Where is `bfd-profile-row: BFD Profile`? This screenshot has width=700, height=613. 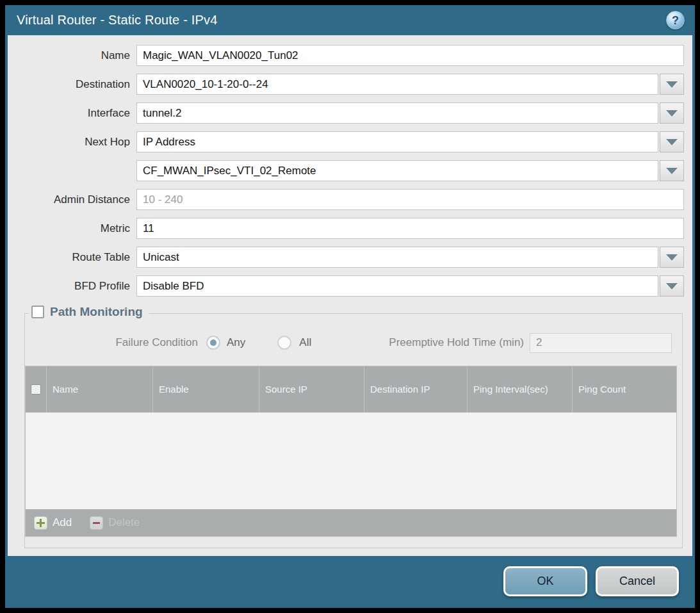
bfd-profile-row: BFD Profile is located at coordinates (350, 286).